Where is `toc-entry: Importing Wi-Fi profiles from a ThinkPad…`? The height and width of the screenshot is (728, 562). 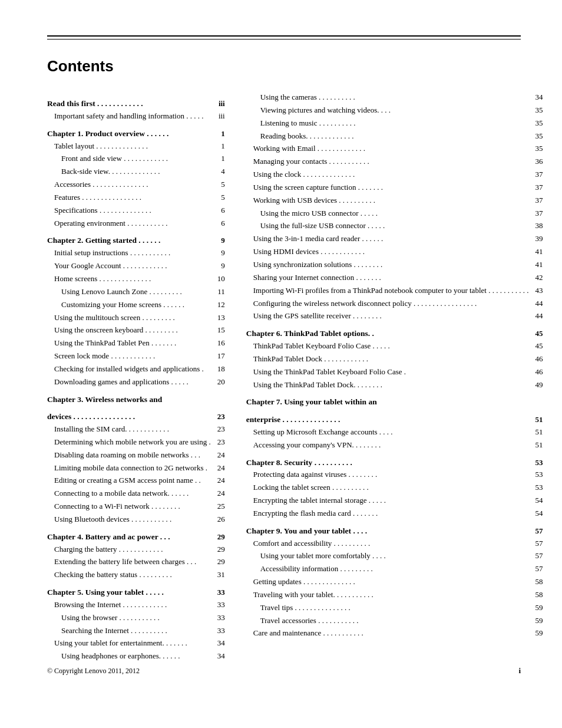 toc-entry: Importing Wi-Fi profiles from a ThinkPad… is located at coordinates (395, 291).